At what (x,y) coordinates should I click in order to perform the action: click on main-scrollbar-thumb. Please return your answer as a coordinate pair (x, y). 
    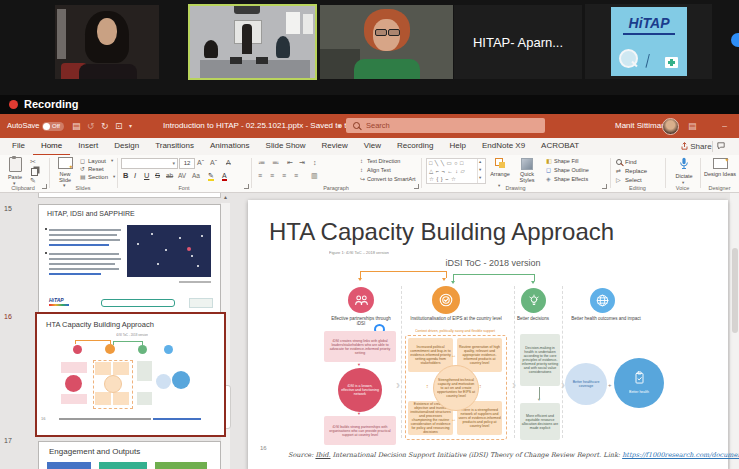
    Looking at the image, I should click on (735, 290).